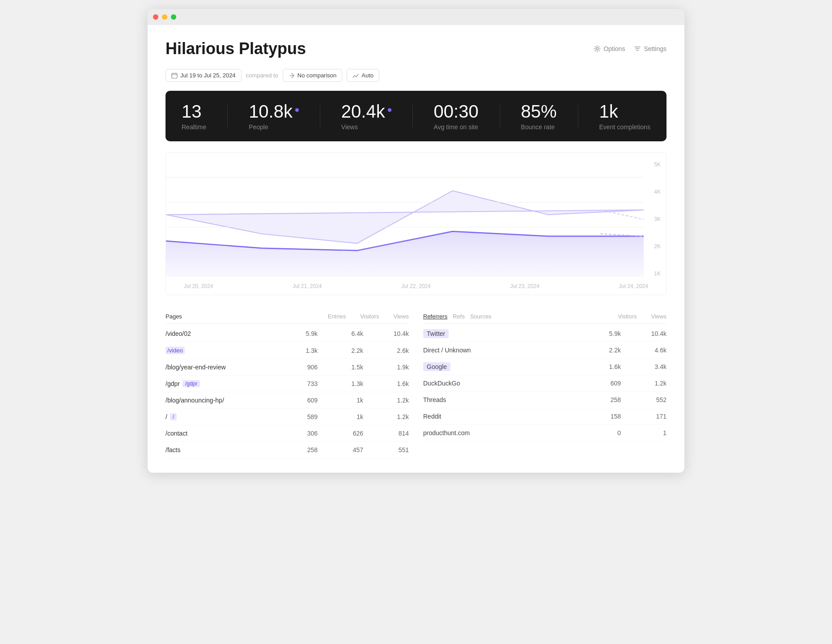 This screenshot has width=832, height=644. What do you see at coordinates (348, 351) in the screenshot?
I see `page-visitors-1: 2.2k` at bounding box center [348, 351].